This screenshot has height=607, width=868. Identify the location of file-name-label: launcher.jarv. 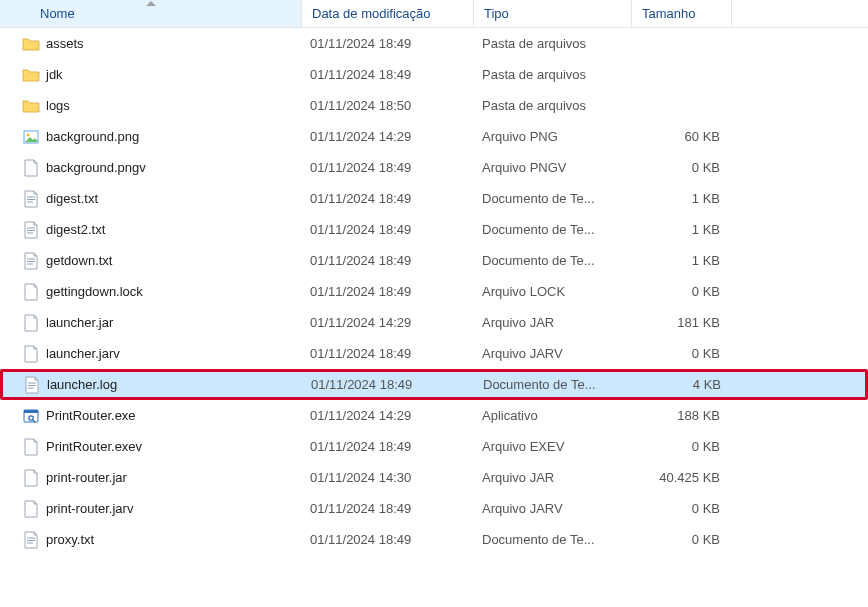
(83, 354).